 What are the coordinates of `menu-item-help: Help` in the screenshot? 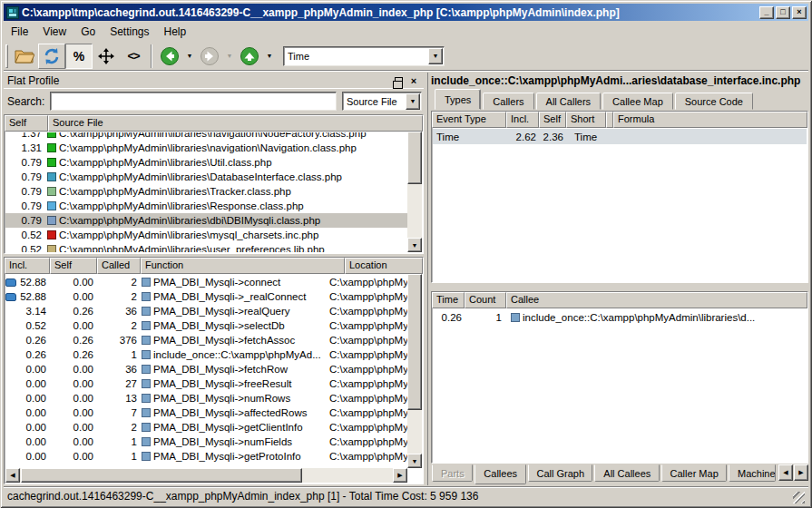 It's located at (176, 32).